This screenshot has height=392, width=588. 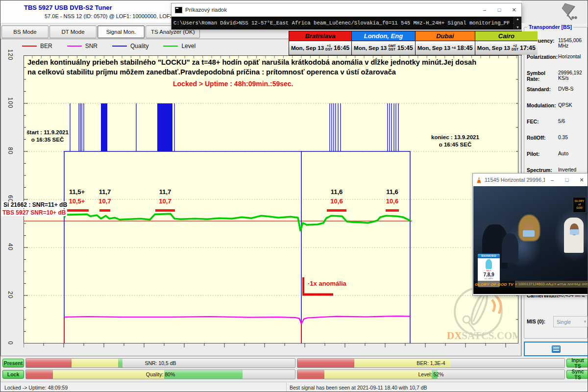 I want to click on cmd-title: Príkazový riadok, so click(x=331, y=10).